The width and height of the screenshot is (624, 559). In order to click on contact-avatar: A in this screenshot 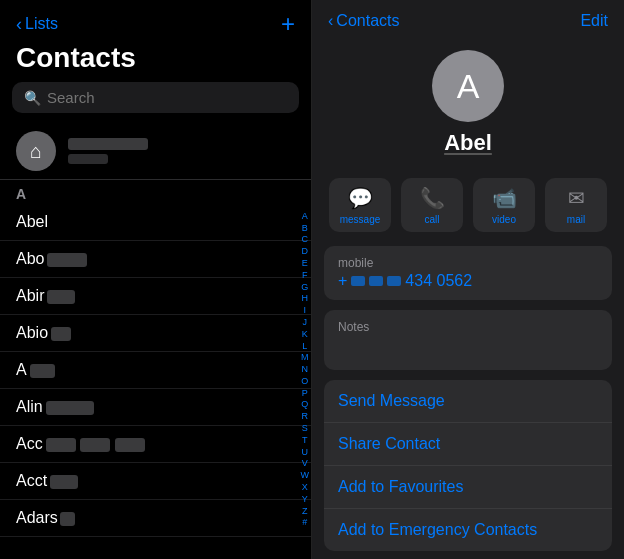, I will do `click(468, 86)`.